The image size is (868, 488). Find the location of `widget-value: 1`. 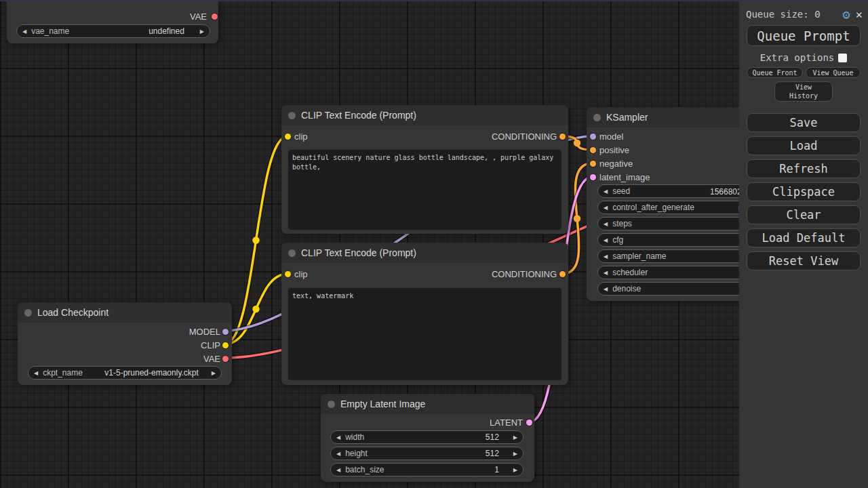

widget-value: 1 is located at coordinates (496, 470).